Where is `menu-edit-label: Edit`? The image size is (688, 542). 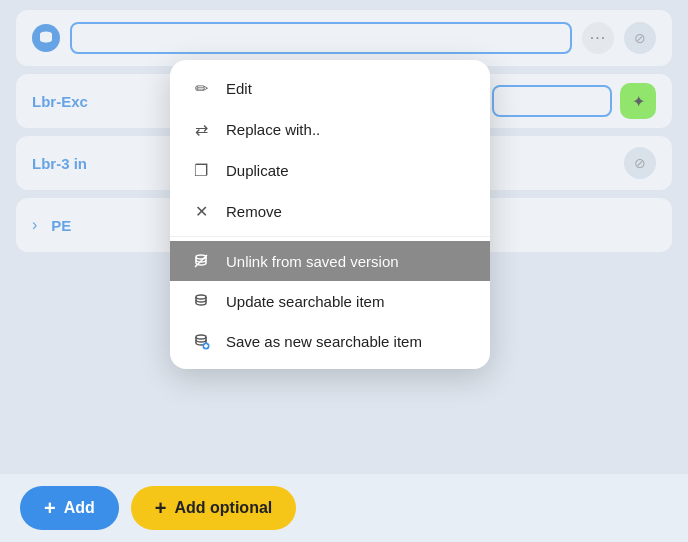
menu-edit-label: Edit is located at coordinates (239, 88).